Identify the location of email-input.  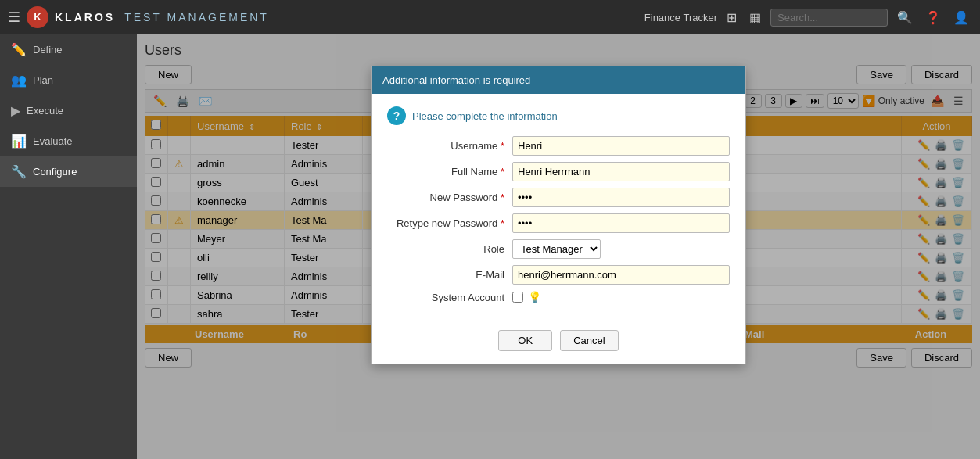
(621, 275).